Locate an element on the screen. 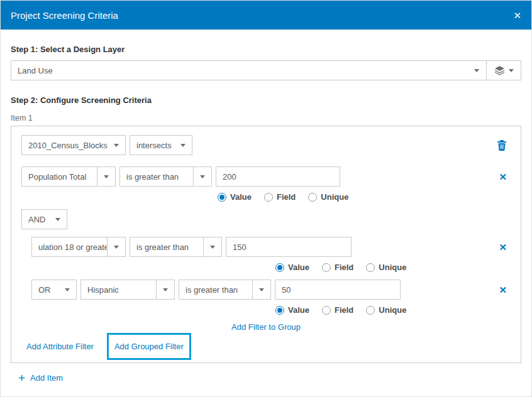  filter1-row: Population Total is greater than ✕ is located at coordinates (266, 177).